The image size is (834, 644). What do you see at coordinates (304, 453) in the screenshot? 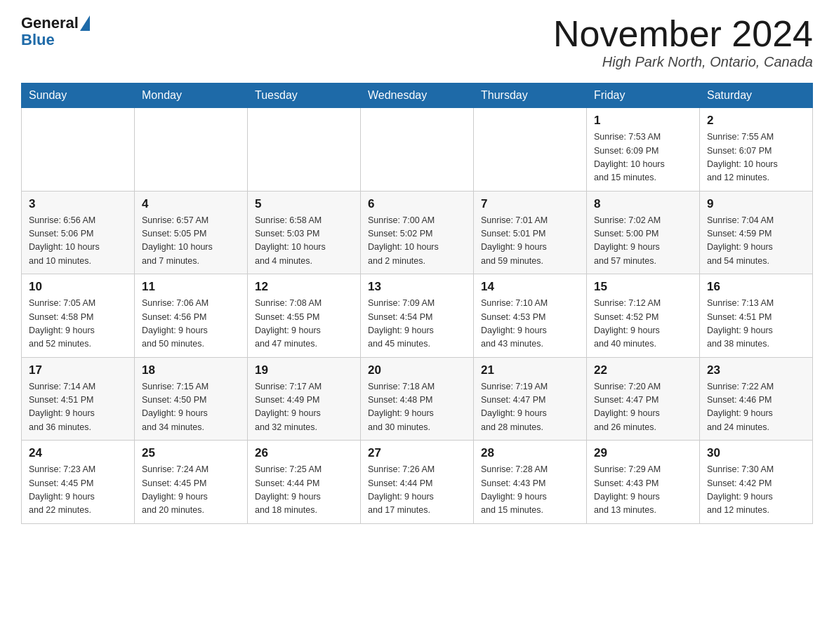
I see `day-number: 26` at bounding box center [304, 453].